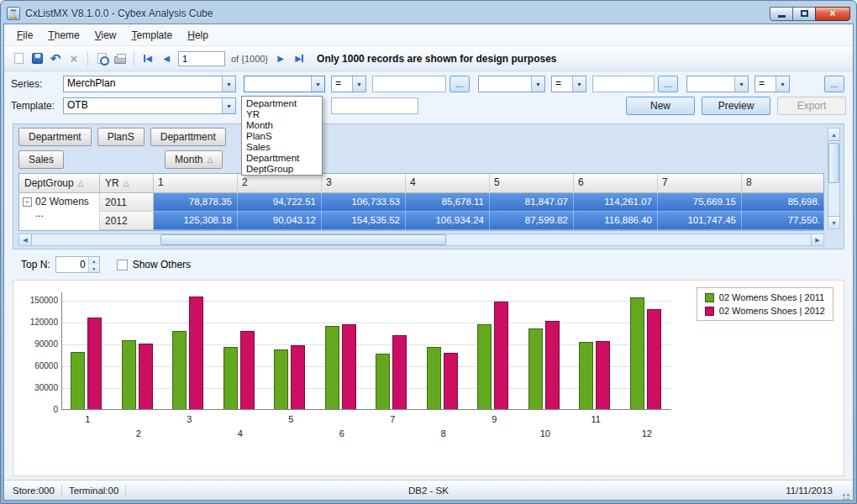  Describe the element at coordinates (94, 269) in the screenshot. I see `spin-down-button: ▼` at that location.